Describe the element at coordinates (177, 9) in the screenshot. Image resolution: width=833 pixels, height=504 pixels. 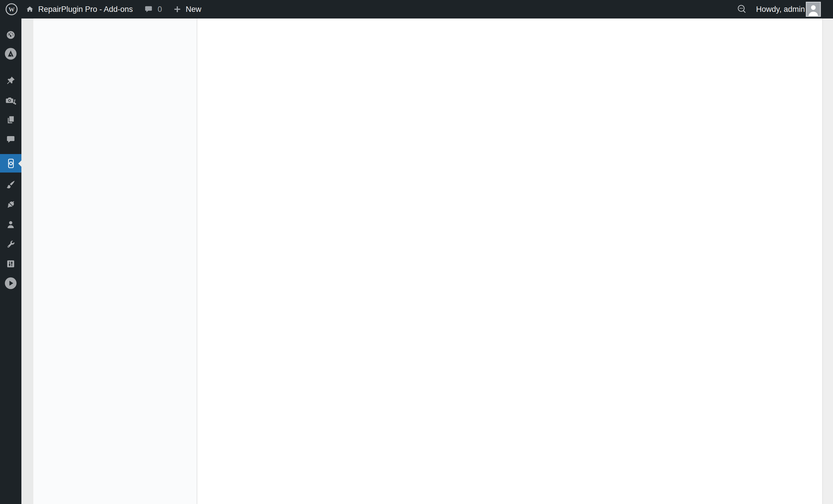
I see `plus-icon` at that location.